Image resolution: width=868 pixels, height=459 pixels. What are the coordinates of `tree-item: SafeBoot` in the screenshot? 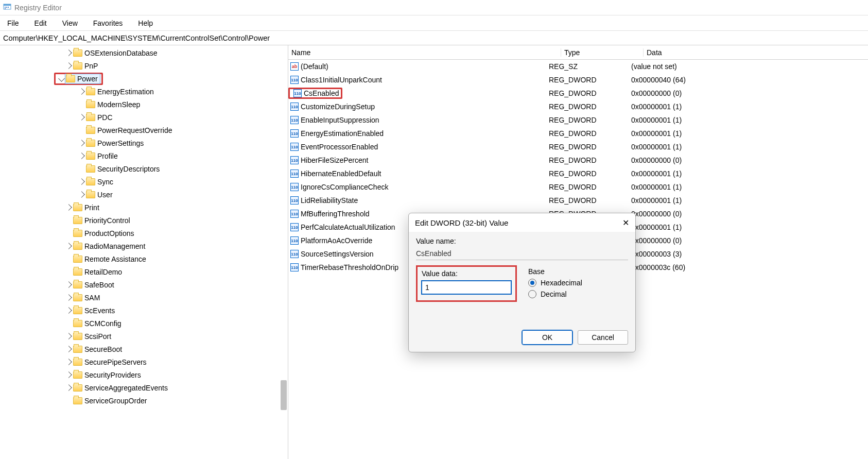 It's located at (144, 284).